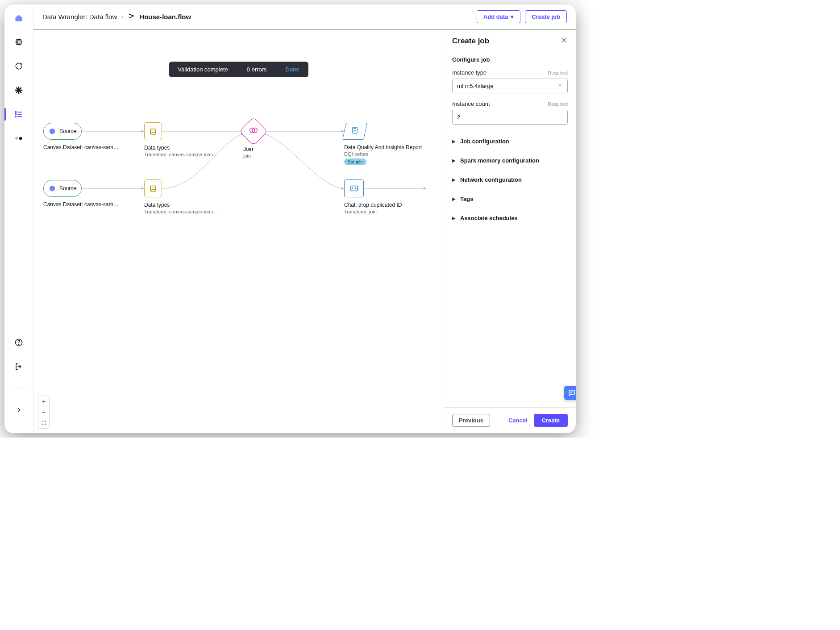  I want to click on node-dqi-title: Data Quality And Insights Report, so click(389, 147).